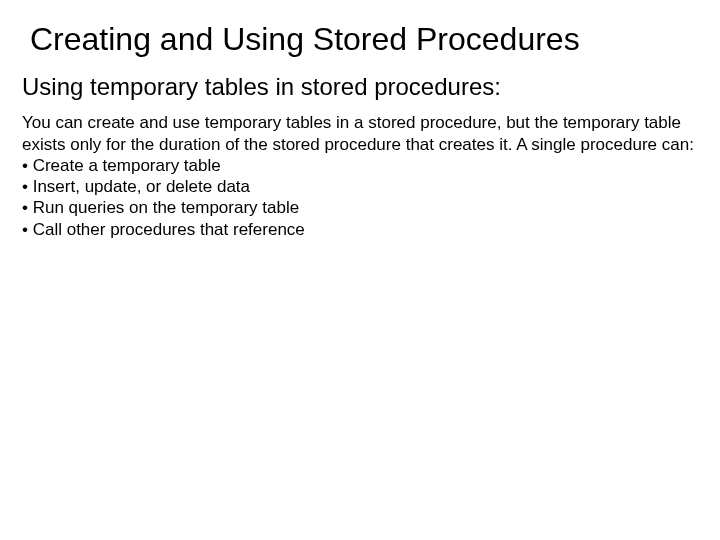 The image size is (720, 540). I want to click on page-title: Creating and Using Stored Procedures, so click(364, 39).